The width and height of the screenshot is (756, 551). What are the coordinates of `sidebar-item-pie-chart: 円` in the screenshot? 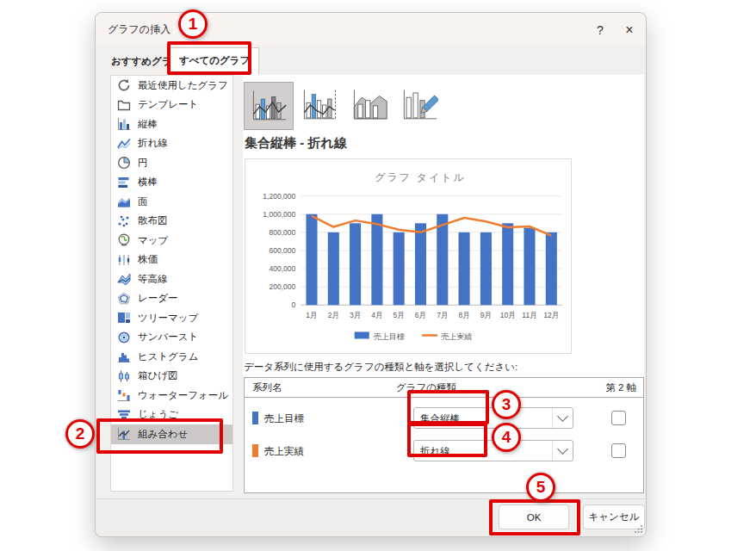 It's located at (172, 164).